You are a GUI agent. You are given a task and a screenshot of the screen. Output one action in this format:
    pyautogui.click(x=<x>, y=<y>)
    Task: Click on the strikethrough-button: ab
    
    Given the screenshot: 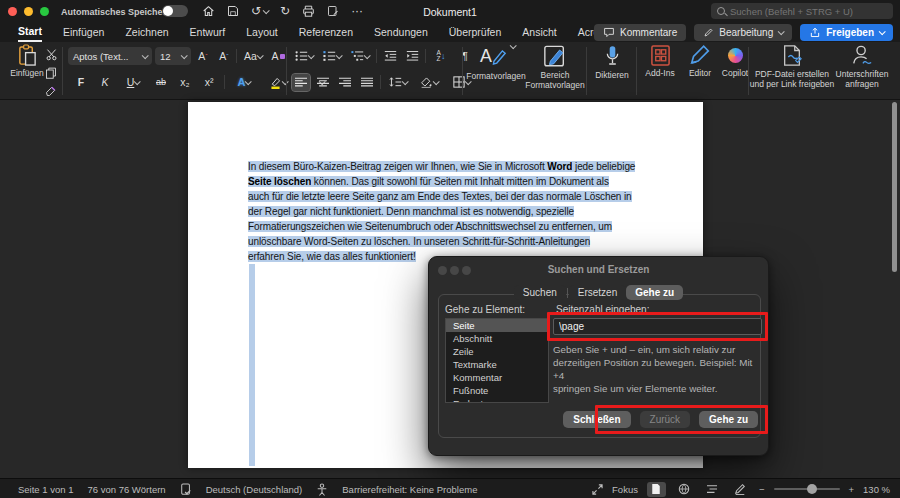 What is the action you would take?
    pyautogui.click(x=161, y=82)
    